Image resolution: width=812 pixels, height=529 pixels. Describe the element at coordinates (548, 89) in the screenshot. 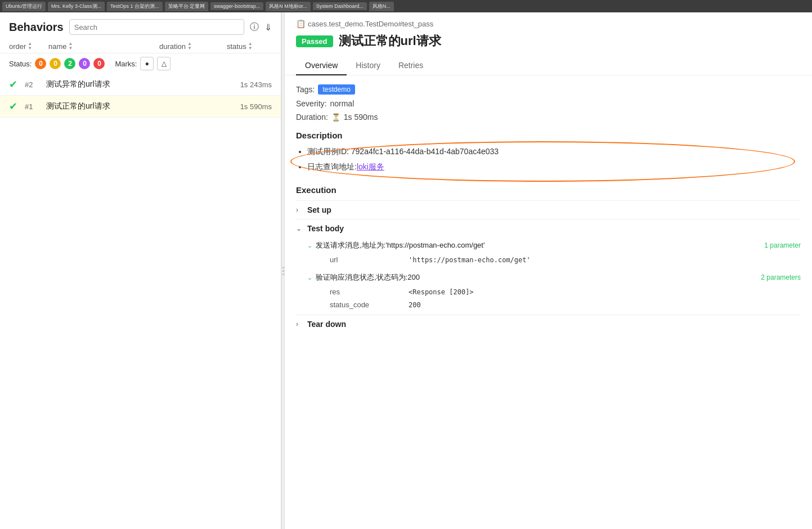

I see `tags-row: Tags: testdemo` at that location.